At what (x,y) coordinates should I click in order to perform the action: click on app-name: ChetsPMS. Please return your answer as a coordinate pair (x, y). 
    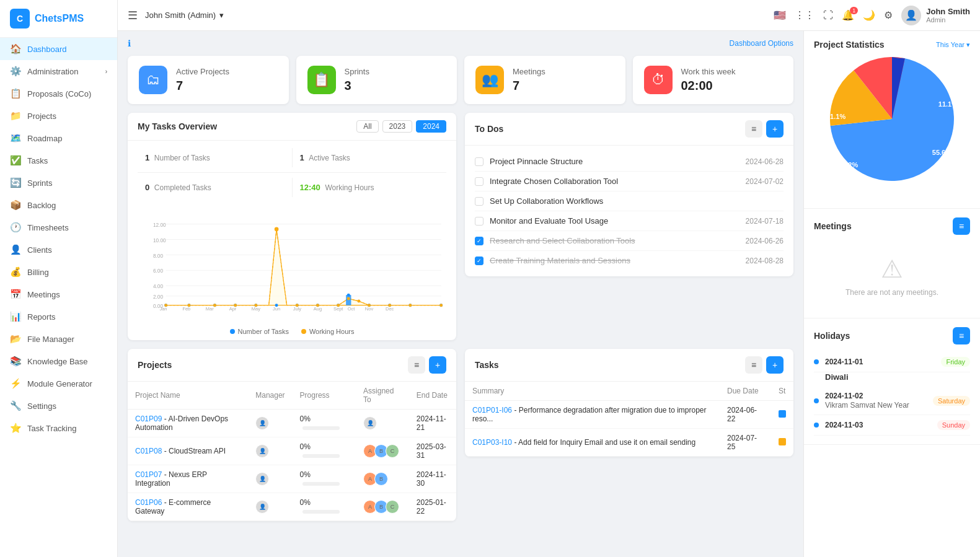
    Looking at the image, I should click on (60, 19).